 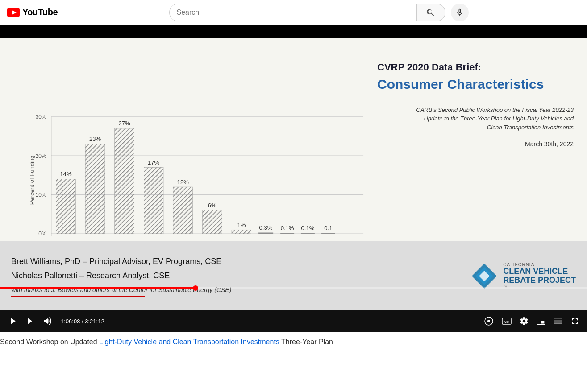 I want to click on title-part-3: Three-Year Plan, so click(x=306, y=342).